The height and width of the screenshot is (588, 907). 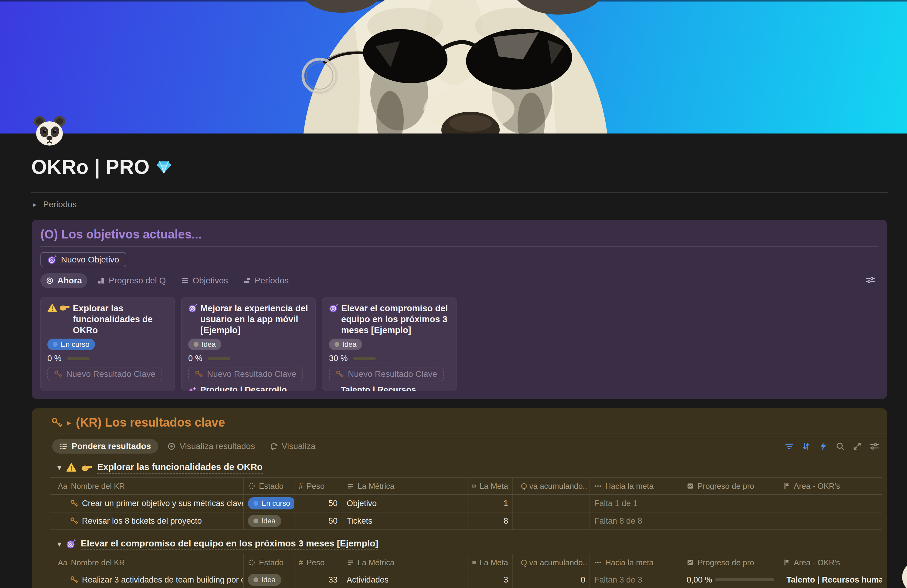 What do you see at coordinates (171, 446) in the screenshot?
I see `eye-target-icon` at bounding box center [171, 446].